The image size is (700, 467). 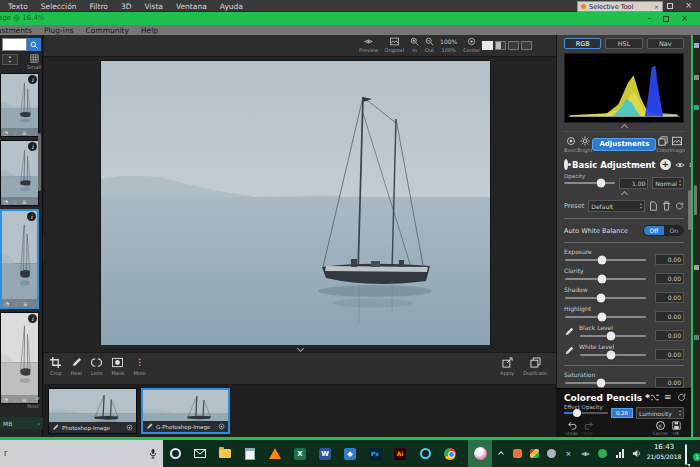 What do you see at coordinates (648, 6) in the screenshot?
I see `selective-tool-restore-button` at bounding box center [648, 6].